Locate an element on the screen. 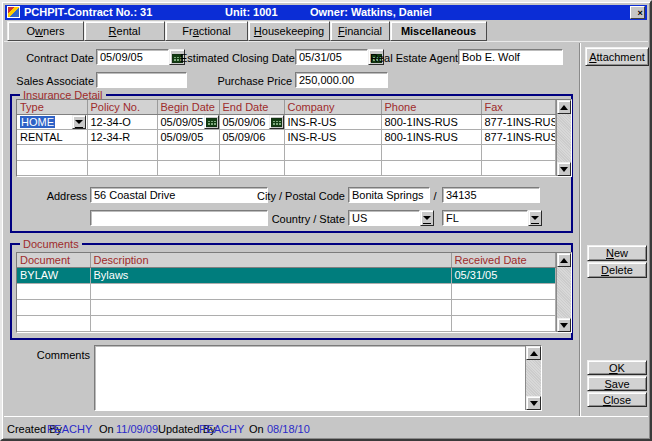  company-cell: INS-R-US is located at coordinates (332, 122).